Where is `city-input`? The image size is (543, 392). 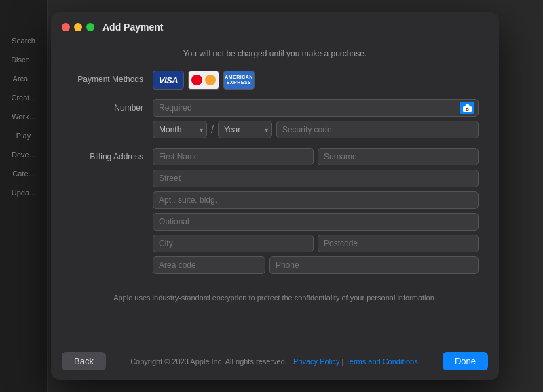 city-input is located at coordinates (233, 243).